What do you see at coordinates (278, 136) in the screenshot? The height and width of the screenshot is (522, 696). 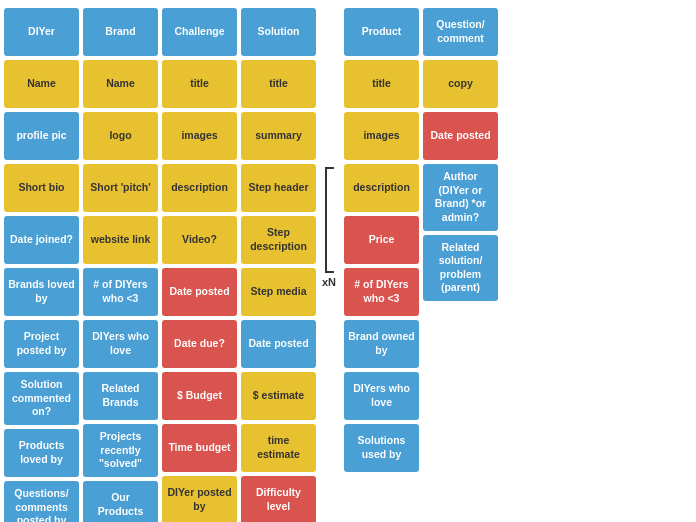 I see `solution-summary: summary` at bounding box center [278, 136].